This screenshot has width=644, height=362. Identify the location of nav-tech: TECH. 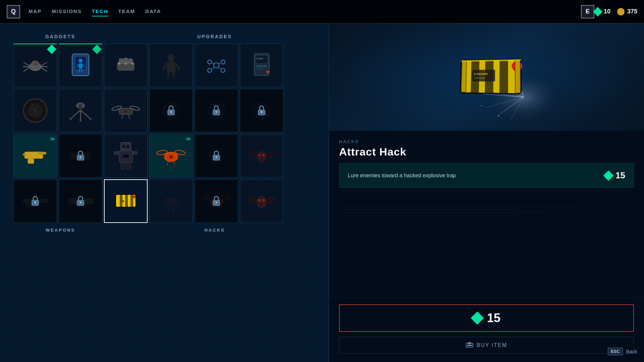
(100, 11).